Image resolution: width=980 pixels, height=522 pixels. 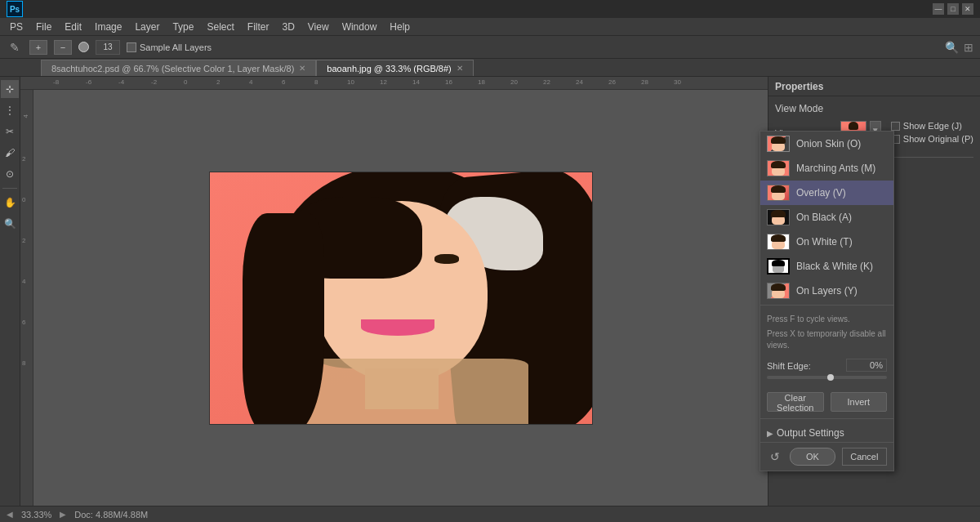 What do you see at coordinates (826, 306) in the screenshot?
I see `dropdown-separator` at bounding box center [826, 306].